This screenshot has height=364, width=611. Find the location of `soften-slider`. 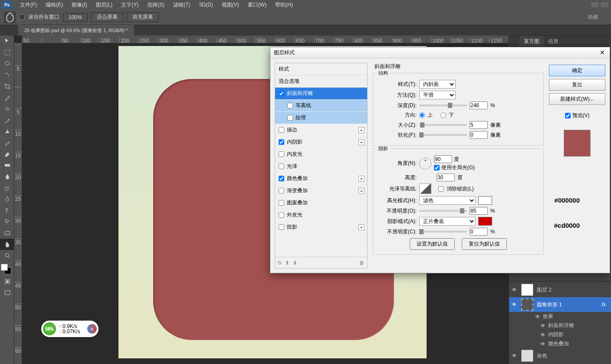

soften-slider is located at coordinates (443, 135).